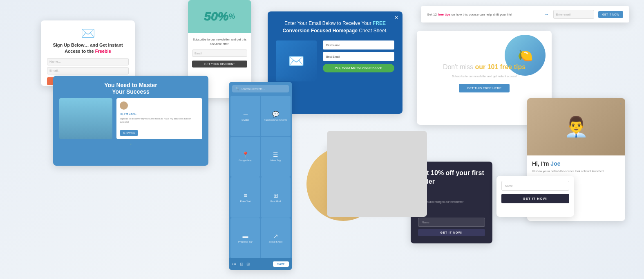  Describe the element at coordinates (359, 56) in the screenshot. I see `cheatsheet-email-field: Best Email` at that location.